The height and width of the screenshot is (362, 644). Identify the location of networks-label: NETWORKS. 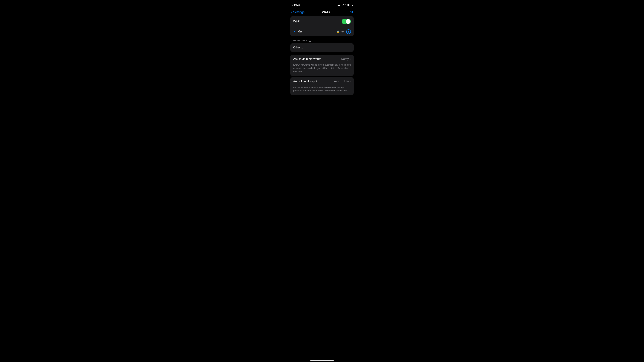
(300, 40).